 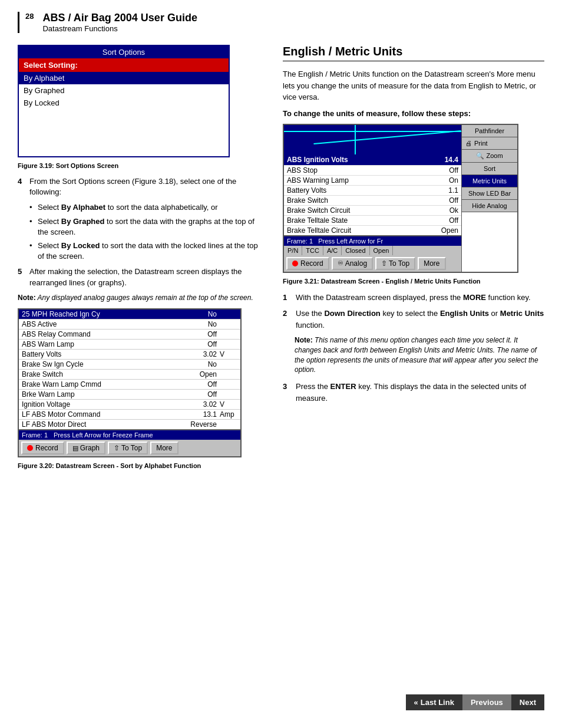 I want to click on chevron-left-icon, so click(x=416, y=703).